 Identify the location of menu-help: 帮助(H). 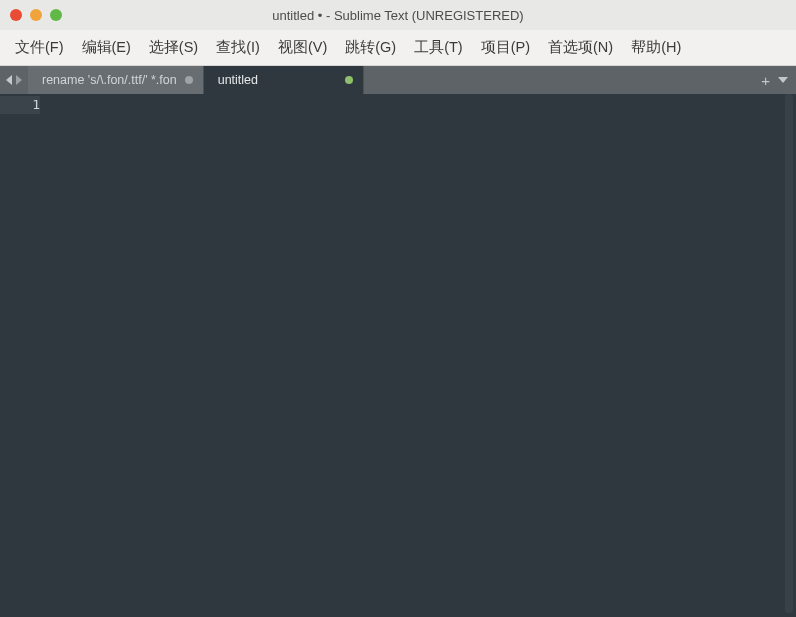
(656, 48).